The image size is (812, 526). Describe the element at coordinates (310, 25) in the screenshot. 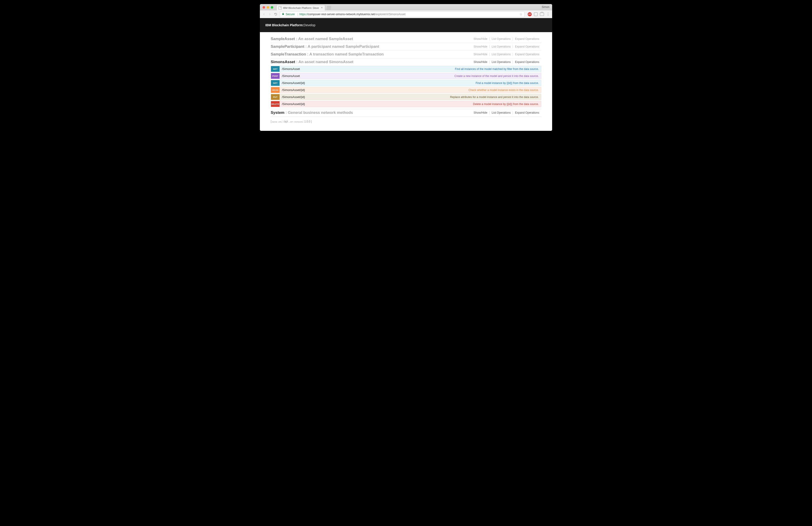

I see `brand-title-light: Develop` at that location.